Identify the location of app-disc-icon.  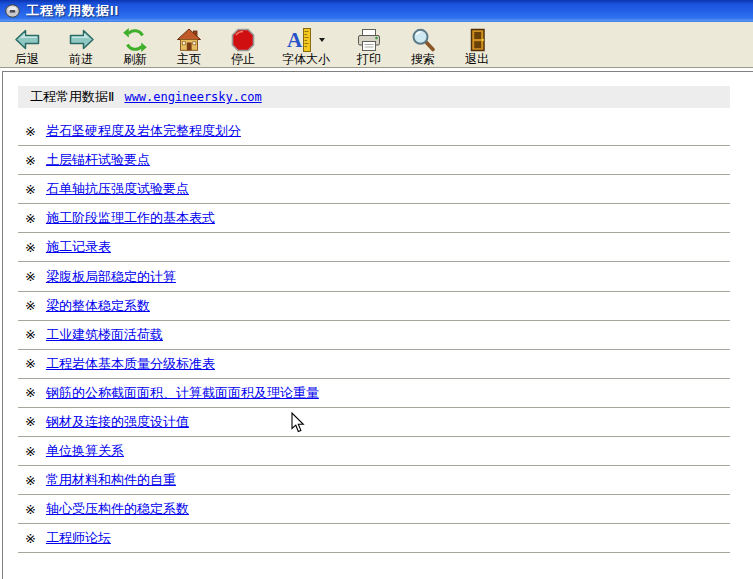
(12, 11).